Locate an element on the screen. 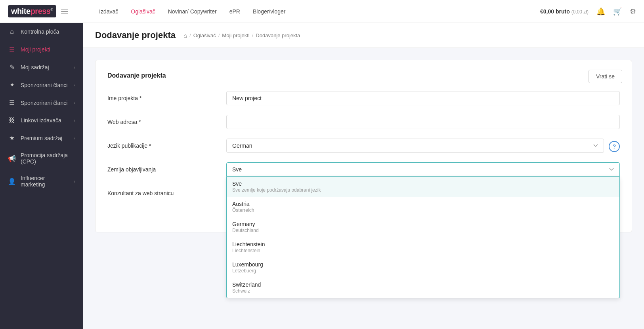  top-navigation: whitepress® Izdavač Oglašivač Novinar/ C… is located at coordinates (322, 11).